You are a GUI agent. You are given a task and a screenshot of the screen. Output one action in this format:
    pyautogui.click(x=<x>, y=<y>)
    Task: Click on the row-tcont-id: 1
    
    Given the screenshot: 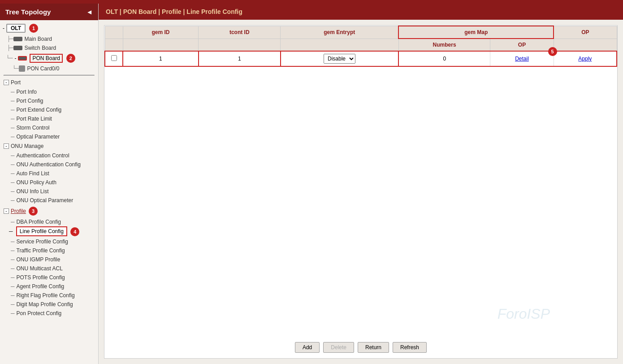 What is the action you would take?
    pyautogui.click(x=239, y=59)
    